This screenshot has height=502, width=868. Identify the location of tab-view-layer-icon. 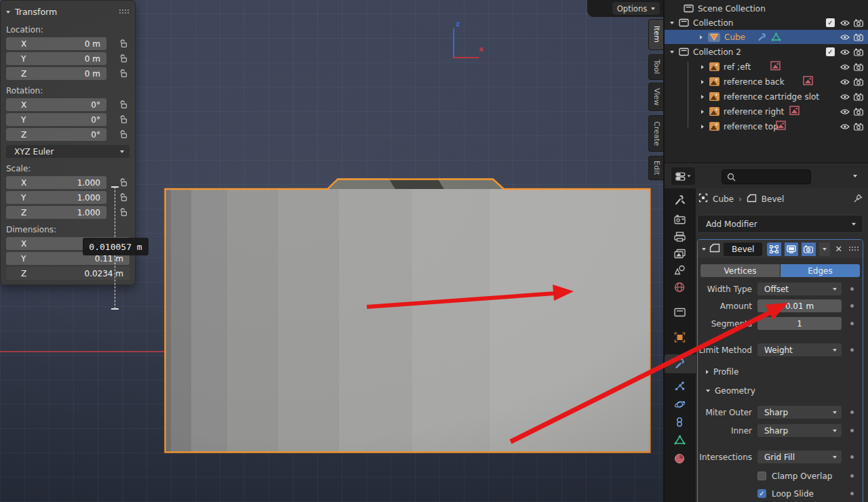
(679, 253).